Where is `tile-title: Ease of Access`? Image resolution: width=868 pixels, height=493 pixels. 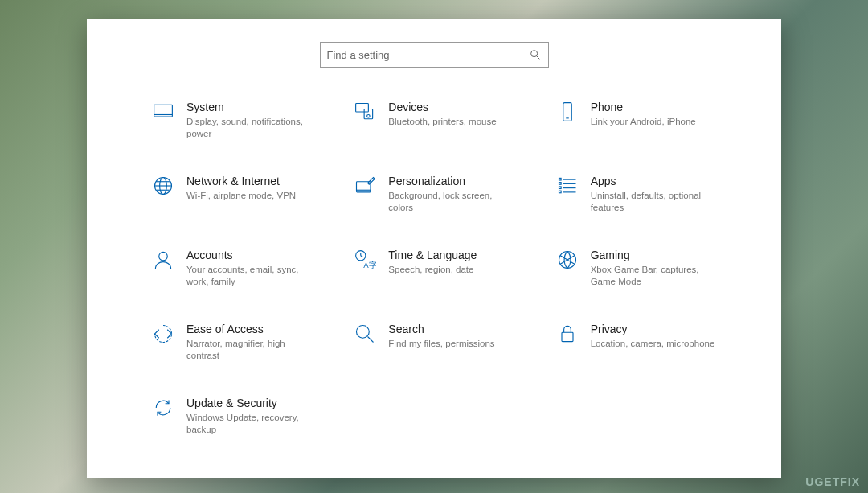 tile-title: Ease of Access is located at coordinates (251, 329).